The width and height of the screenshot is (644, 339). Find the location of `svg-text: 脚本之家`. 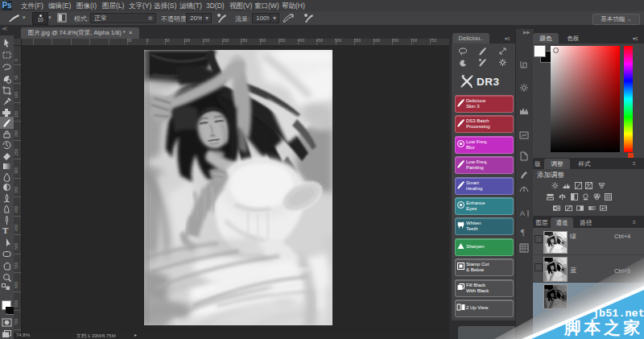

svg-text: 脚本之家 is located at coordinates (604, 327).